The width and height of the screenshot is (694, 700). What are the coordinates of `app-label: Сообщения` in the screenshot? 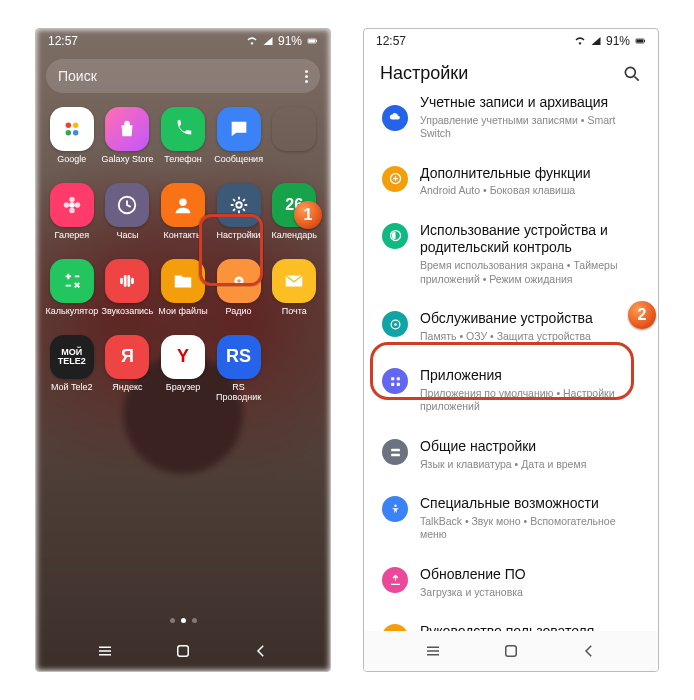 It's located at (238, 160).